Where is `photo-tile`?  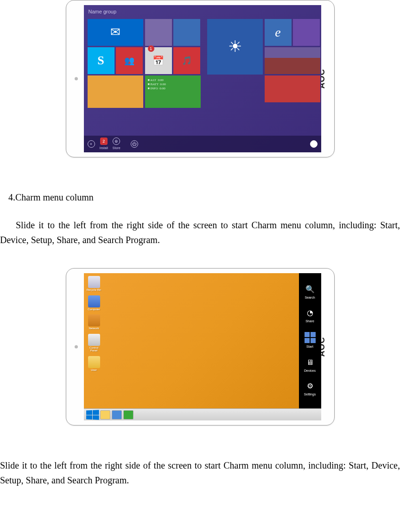
photo-tile is located at coordinates (292, 61).